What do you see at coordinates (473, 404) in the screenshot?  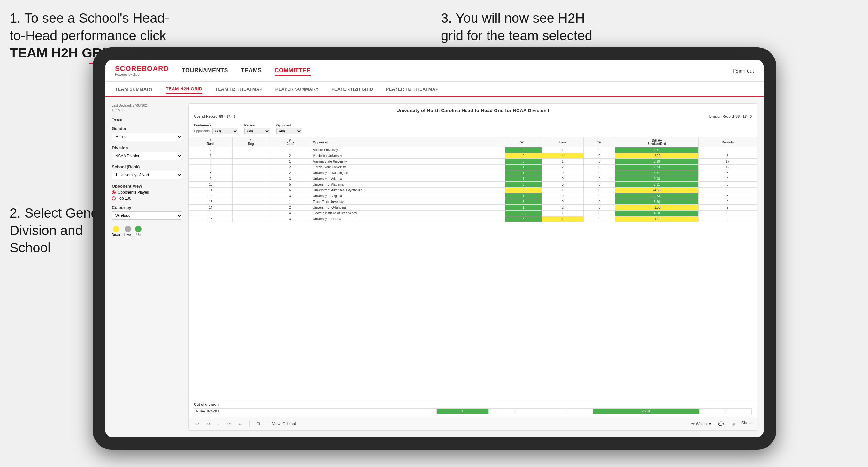 I see `out-of-div-label: Out of division` at bounding box center [473, 404].